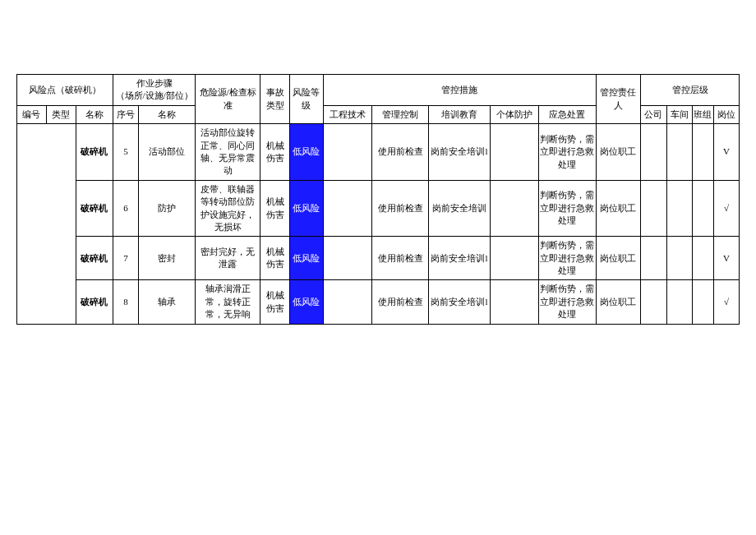  I want to click on cell-seq: 7, so click(127, 258).